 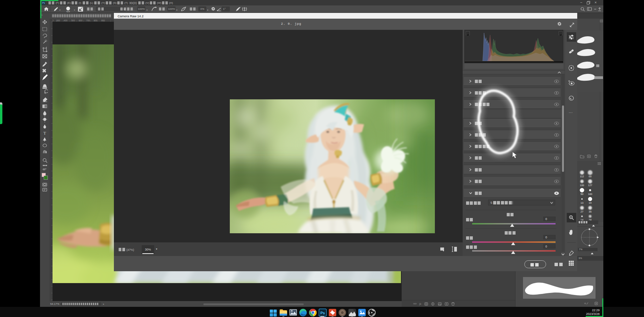 What do you see at coordinates (590, 194) in the screenshot?
I see `svg-text: 183` at bounding box center [590, 194].